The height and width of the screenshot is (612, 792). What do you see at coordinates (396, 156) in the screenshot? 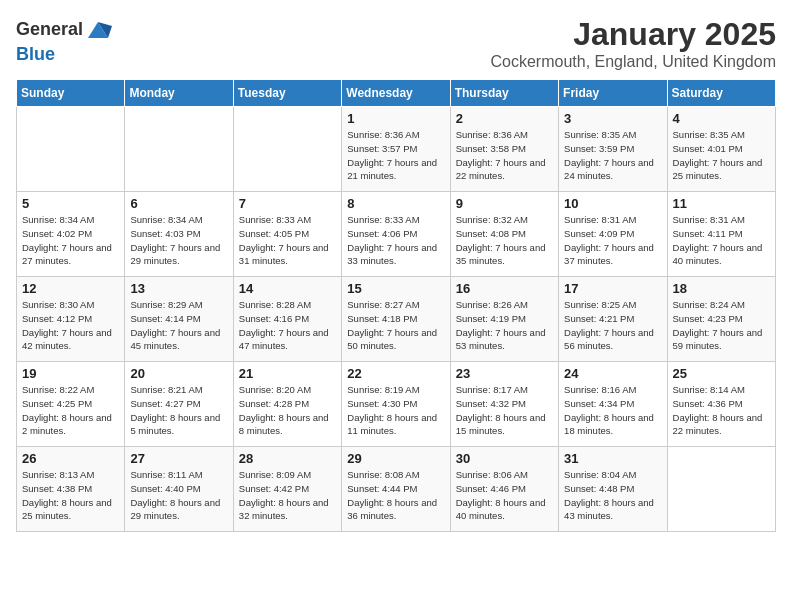
I see `day-info: Sunrise: 8:36 AM Sunset: 3:57 PM Dayligh…` at bounding box center [396, 156].